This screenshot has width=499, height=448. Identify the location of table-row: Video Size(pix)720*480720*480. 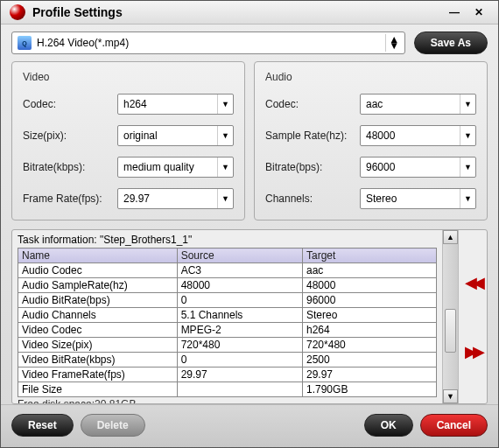
(228, 345).